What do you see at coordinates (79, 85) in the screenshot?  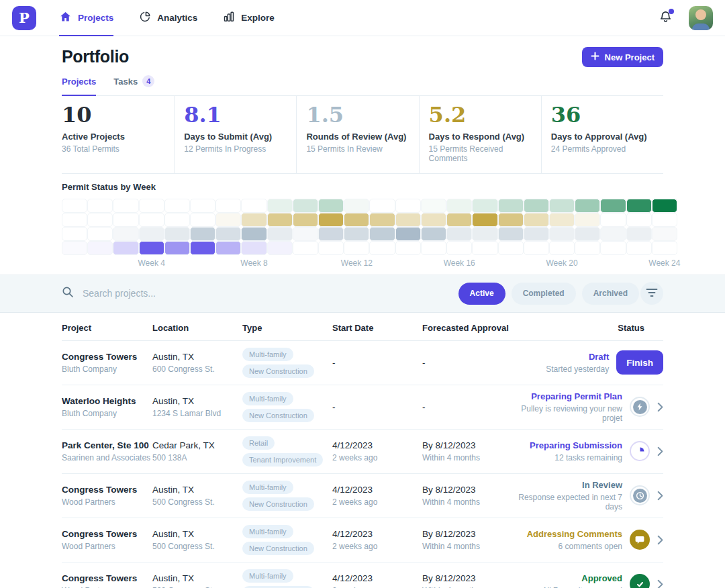 I see `tab-projects: Projects` at bounding box center [79, 85].